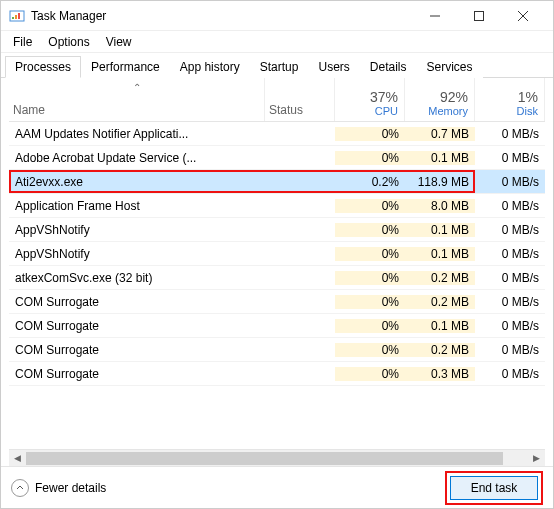  Describe the element at coordinates (494, 488) in the screenshot. I see `end-task-button: End task` at that location.